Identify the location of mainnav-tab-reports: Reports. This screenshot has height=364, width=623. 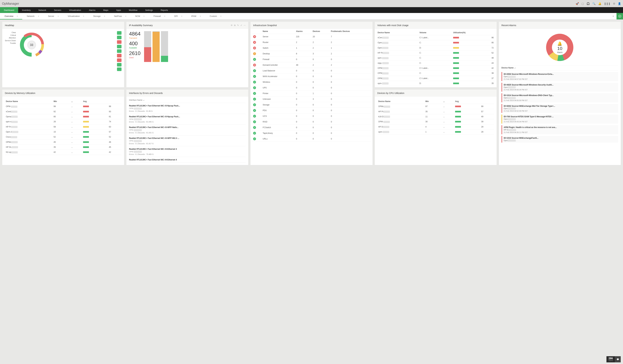
(164, 10).